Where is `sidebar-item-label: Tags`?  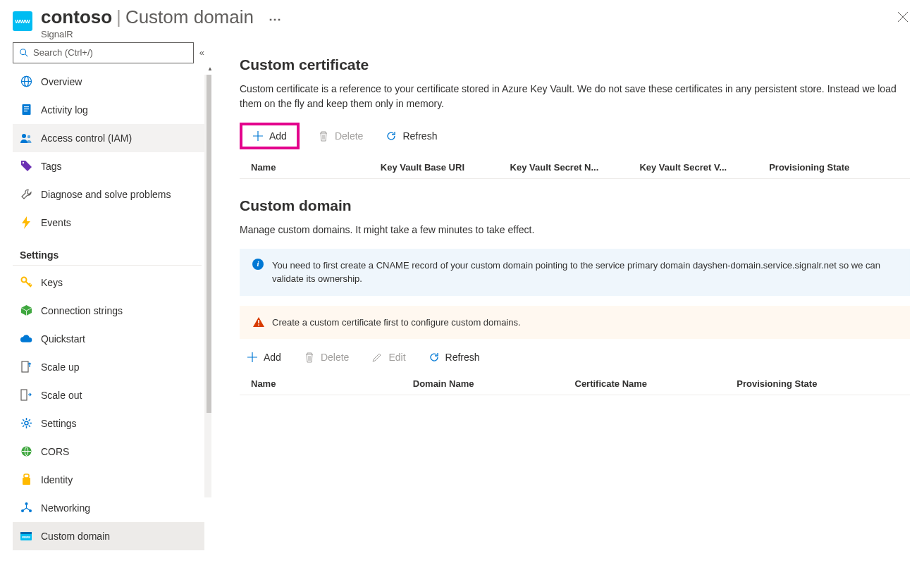
sidebar-item-label: Tags is located at coordinates (51, 166).